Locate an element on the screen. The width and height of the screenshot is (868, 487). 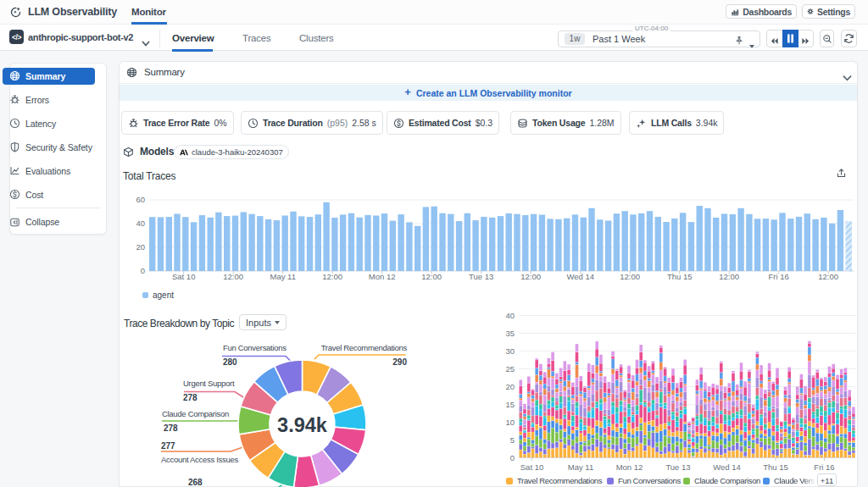
svg-text: 280 is located at coordinates (231, 362).